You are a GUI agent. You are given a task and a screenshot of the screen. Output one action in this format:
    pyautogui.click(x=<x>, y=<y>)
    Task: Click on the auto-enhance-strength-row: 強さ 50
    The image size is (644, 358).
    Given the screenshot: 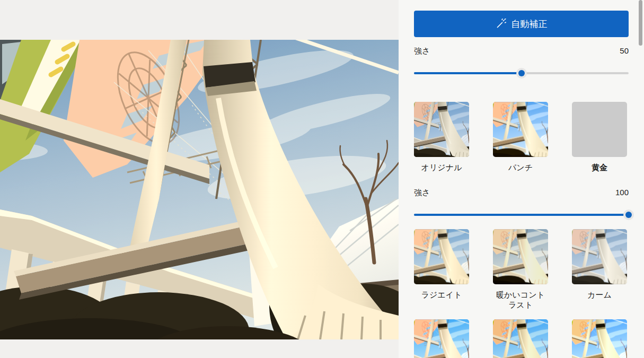 What is the action you would take?
    pyautogui.click(x=522, y=51)
    